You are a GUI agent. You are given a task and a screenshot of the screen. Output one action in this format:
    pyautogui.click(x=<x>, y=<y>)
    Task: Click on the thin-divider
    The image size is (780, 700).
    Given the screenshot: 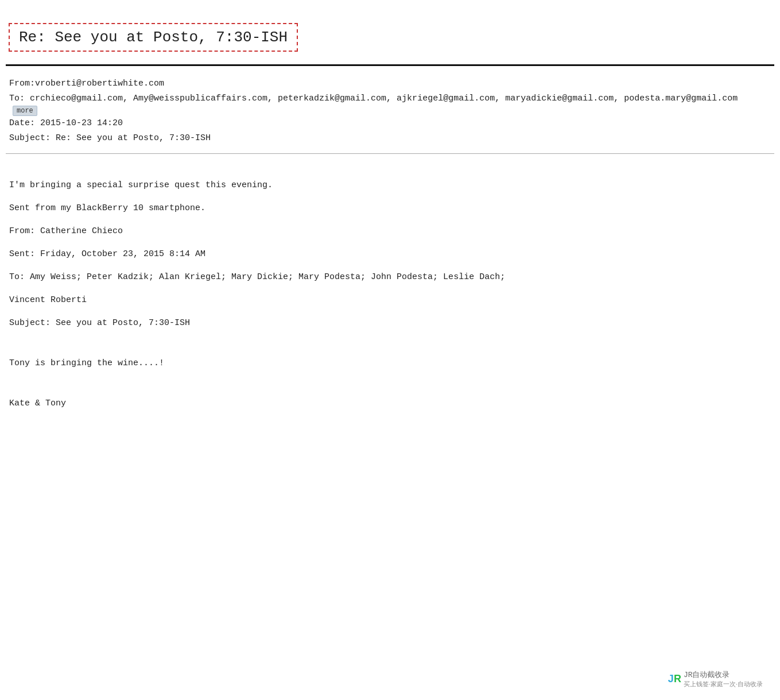 What is the action you would take?
    pyautogui.click(x=390, y=154)
    